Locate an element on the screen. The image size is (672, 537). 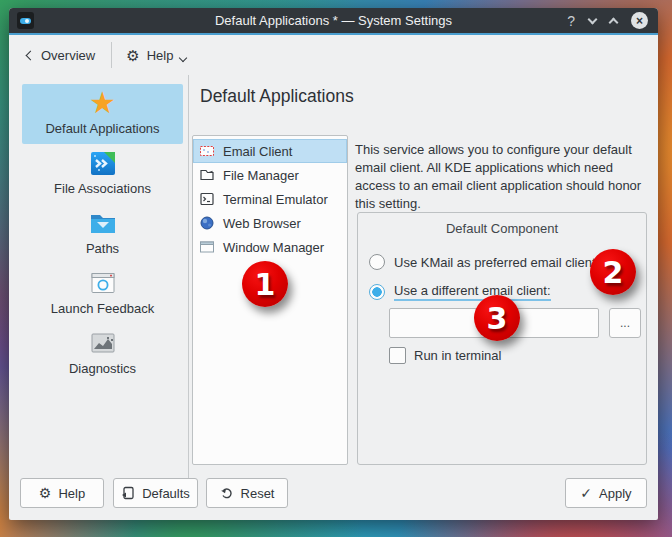
help-menu-button: ⚙ Help is located at coordinates (156, 56).